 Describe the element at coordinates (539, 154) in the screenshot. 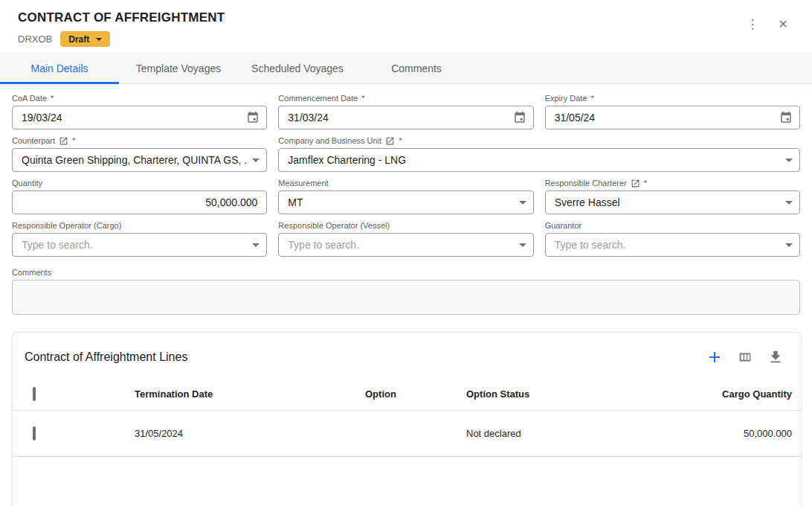

I see `field-company-business-unit: Company and Business Unit*` at that location.